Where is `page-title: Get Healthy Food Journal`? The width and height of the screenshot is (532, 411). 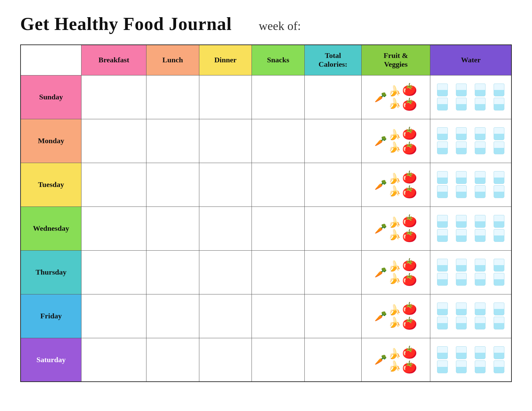
page-title: Get Healthy Food Journal is located at coordinates (126, 24).